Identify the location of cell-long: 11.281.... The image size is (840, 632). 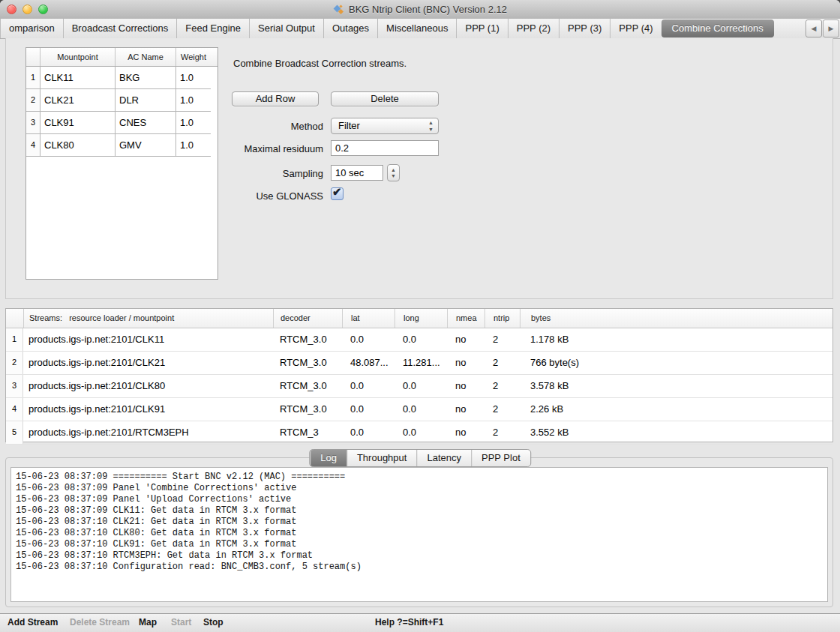
(421, 363).